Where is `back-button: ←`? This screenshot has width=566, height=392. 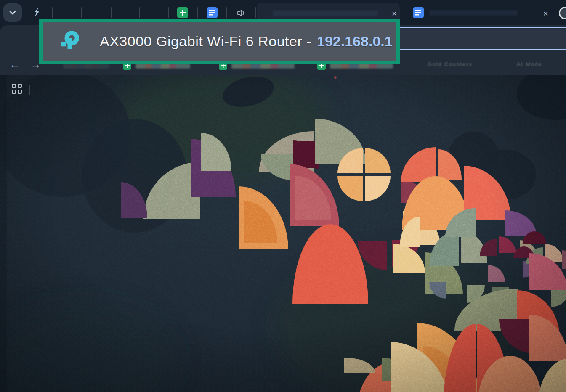 back-button: ← is located at coordinates (15, 64).